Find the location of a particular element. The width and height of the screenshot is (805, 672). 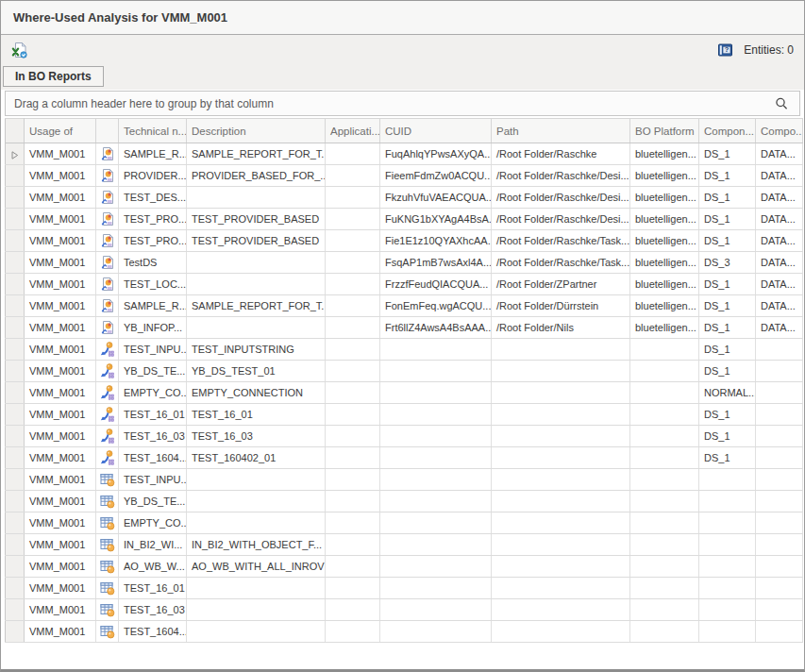

column-header-path: Path is located at coordinates (561, 131).